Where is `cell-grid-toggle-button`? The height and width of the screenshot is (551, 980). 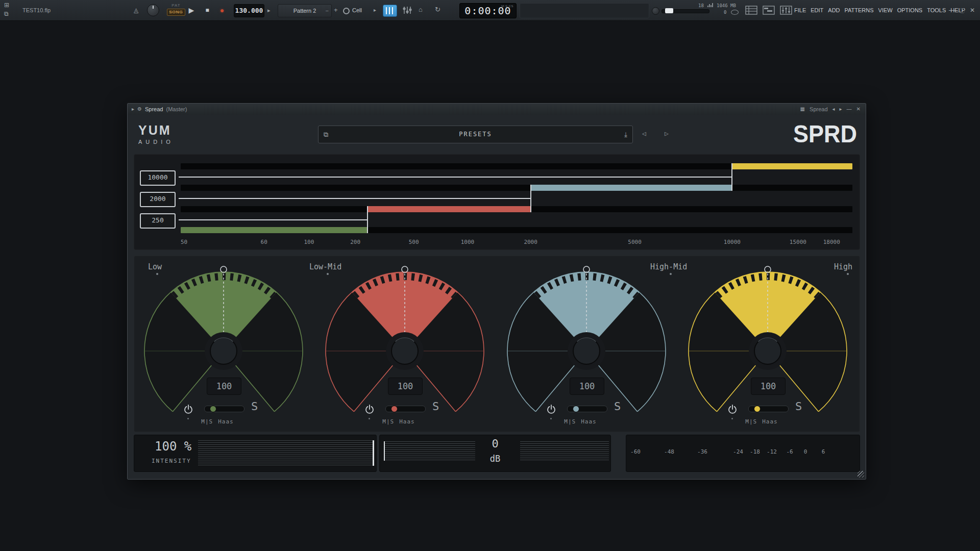
cell-grid-toggle-button is located at coordinates (390, 11).